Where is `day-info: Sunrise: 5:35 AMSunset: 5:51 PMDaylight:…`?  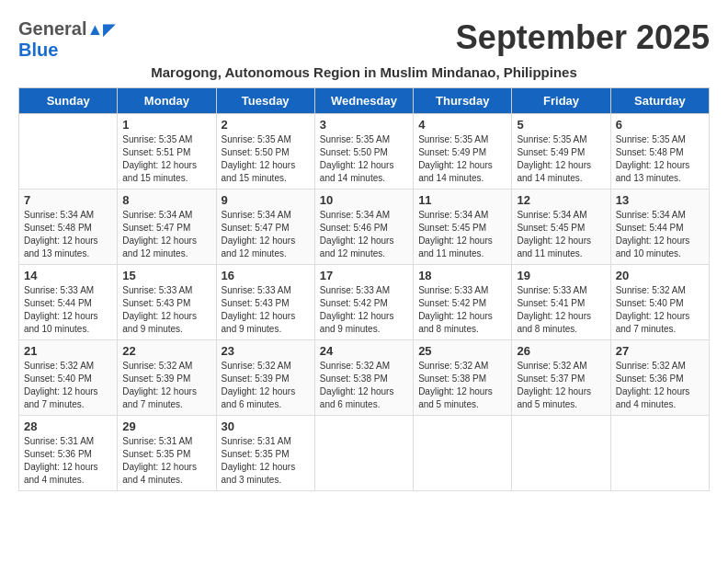 day-info: Sunrise: 5:35 AMSunset: 5:51 PMDaylight:… is located at coordinates (166, 159).